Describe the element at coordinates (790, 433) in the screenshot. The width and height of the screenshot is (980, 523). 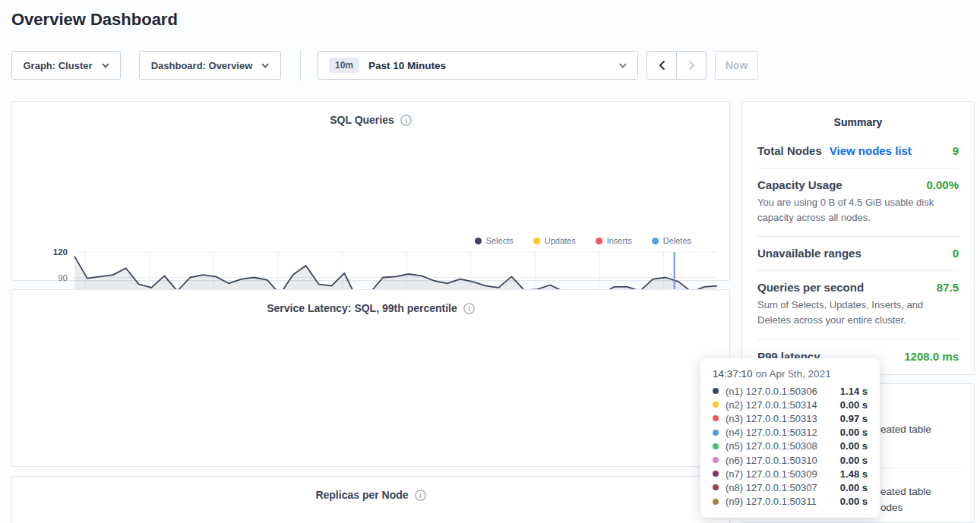
I see `tooltip-row: (n4) 127.0.0.1:503120.00 s` at that location.